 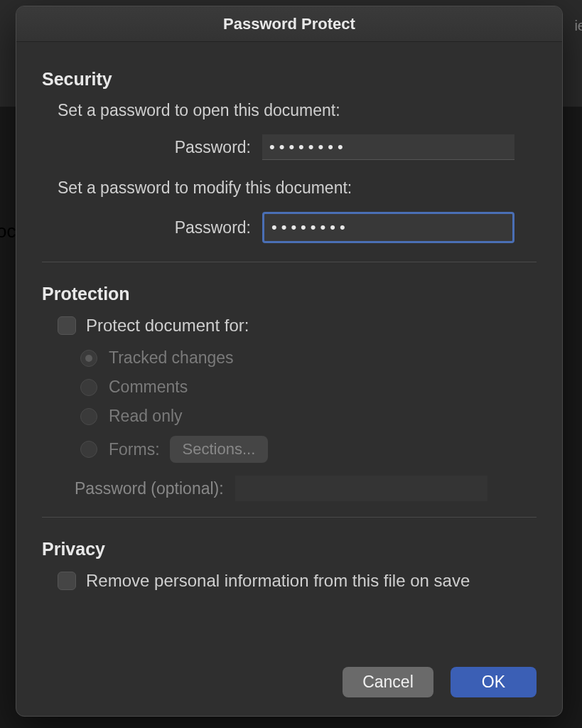 What do you see at coordinates (171, 358) in the screenshot?
I see `tracked-changes-label: Tracked changes` at bounding box center [171, 358].